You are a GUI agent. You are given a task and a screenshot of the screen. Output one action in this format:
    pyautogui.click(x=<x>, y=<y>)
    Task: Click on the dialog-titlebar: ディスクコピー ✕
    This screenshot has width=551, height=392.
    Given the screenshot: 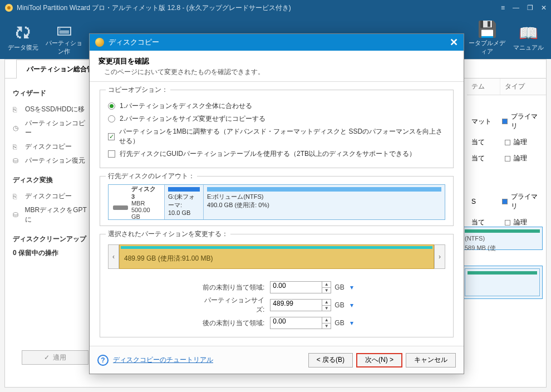 What is the action you would take?
    pyautogui.click(x=277, y=42)
    